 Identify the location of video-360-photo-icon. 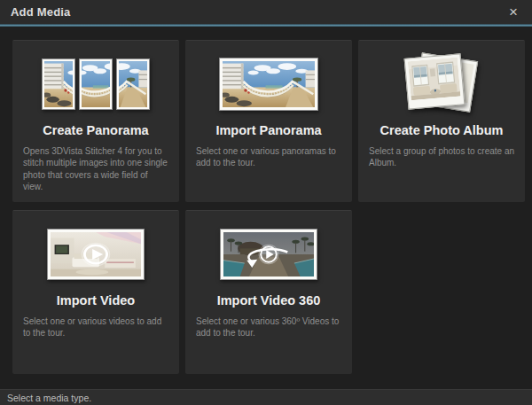
(269, 254).